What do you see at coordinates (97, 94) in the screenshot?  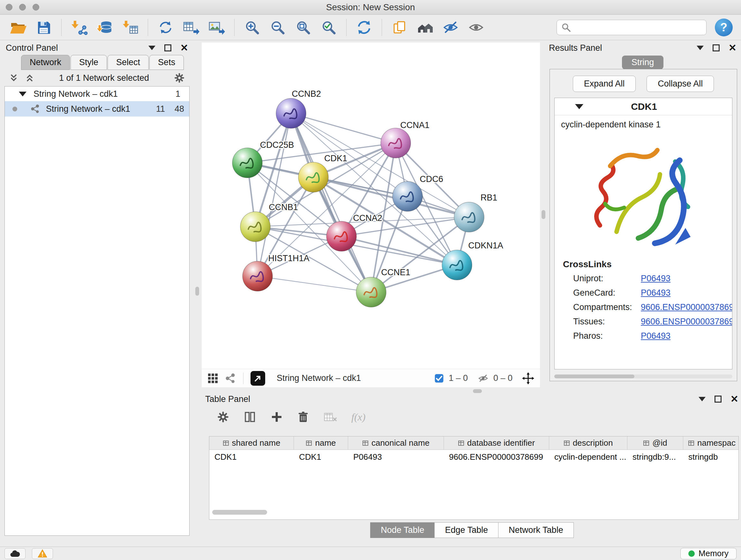 I see `network-collection-row: String Network – cdk1 1` at bounding box center [97, 94].